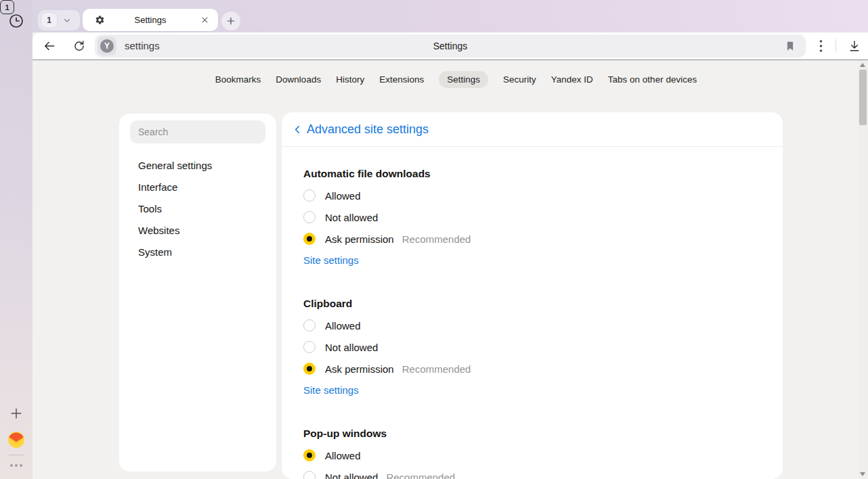 The height and width of the screenshot is (479, 868). What do you see at coordinates (821, 46) in the screenshot?
I see `toolbar-more-icon` at bounding box center [821, 46].